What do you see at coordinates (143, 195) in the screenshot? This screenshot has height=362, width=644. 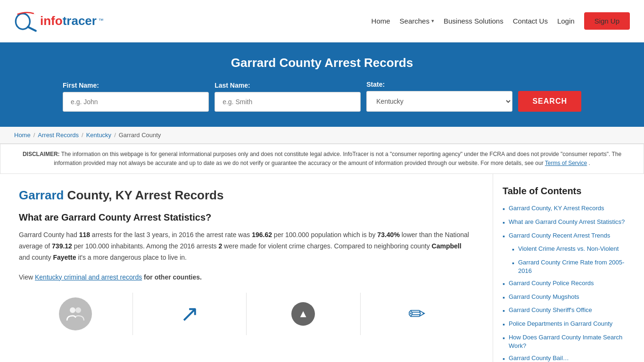 I see `article-title-rest: County, KY Arrest Records` at bounding box center [143, 195].